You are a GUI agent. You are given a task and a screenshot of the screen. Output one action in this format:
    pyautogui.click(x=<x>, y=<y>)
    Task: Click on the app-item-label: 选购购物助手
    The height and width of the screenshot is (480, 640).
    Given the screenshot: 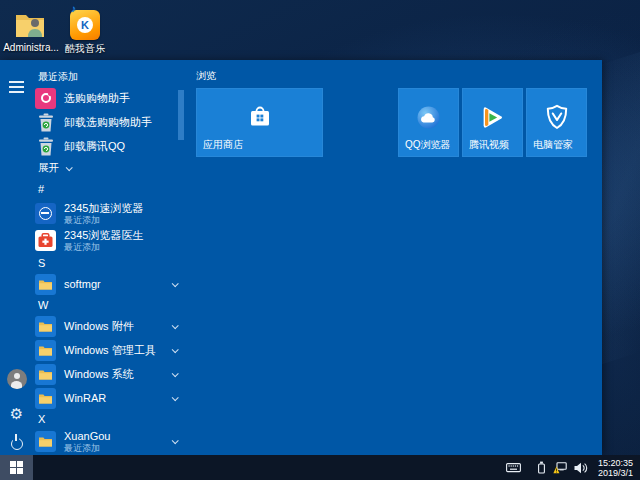 What is the action you would take?
    pyautogui.click(x=97, y=98)
    